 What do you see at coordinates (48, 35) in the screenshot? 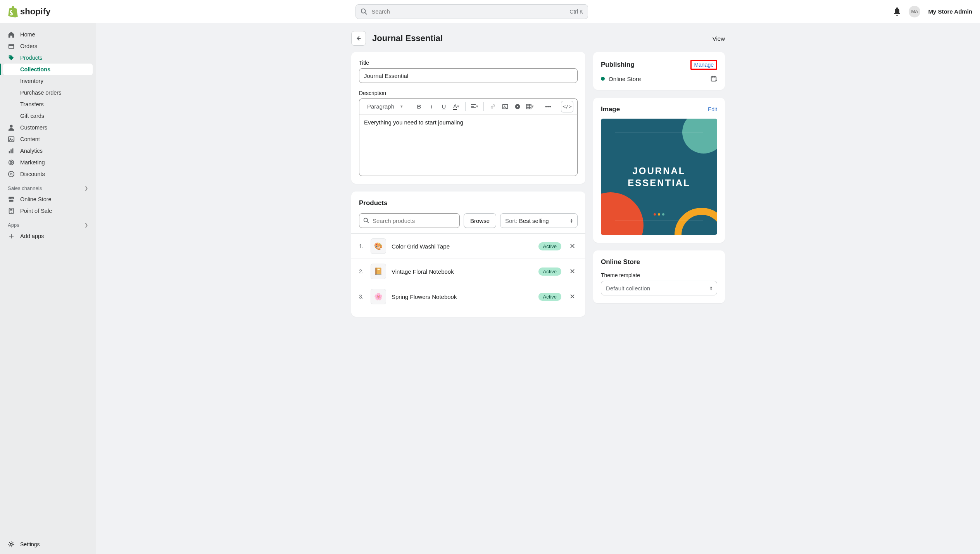
I see `sidebar-item-home: Home` at bounding box center [48, 35].